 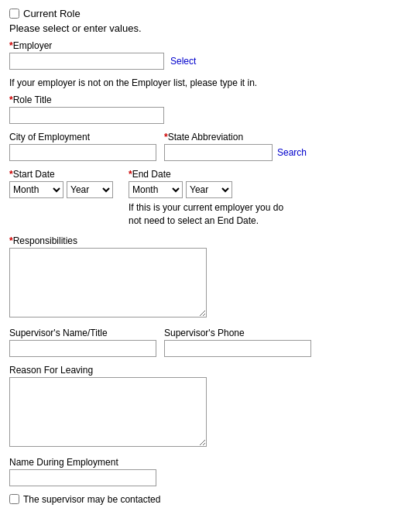 What do you see at coordinates (83, 342) in the screenshot?
I see `supervisor-name-group: Supervisor's Name/Title` at bounding box center [83, 342].